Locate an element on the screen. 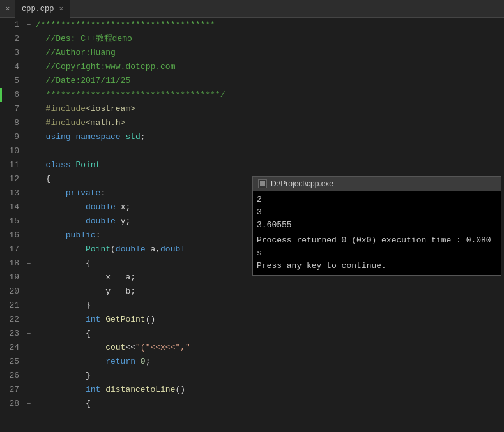  line-number: 2 is located at coordinates (10, 39).